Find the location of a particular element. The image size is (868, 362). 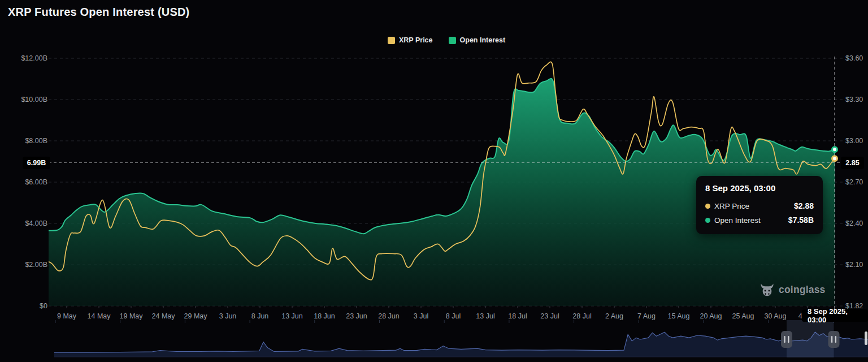

coinglass-wordmark: coinglass is located at coordinates (802, 290).